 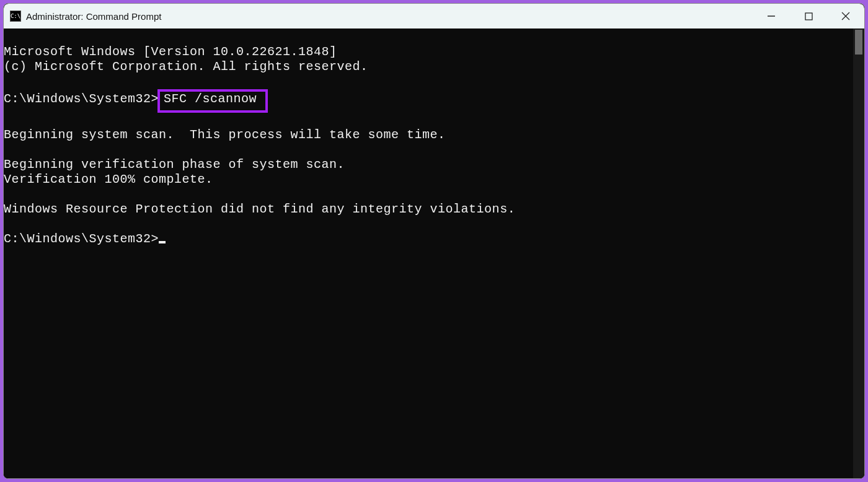 I want to click on highlighted-command: SFC /scannow, so click(x=213, y=101).